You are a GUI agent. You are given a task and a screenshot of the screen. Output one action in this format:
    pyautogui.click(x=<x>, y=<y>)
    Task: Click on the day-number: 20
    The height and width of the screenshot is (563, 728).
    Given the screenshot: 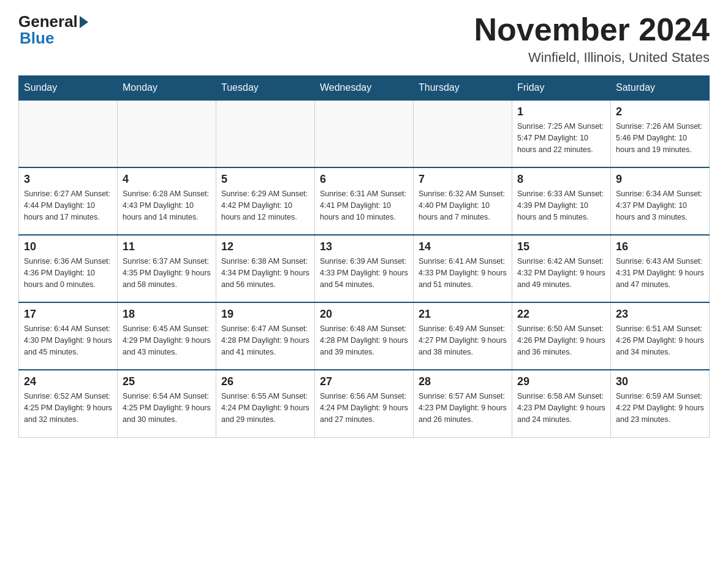 What is the action you would take?
    pyautogui.click(x=364, y=314)
    